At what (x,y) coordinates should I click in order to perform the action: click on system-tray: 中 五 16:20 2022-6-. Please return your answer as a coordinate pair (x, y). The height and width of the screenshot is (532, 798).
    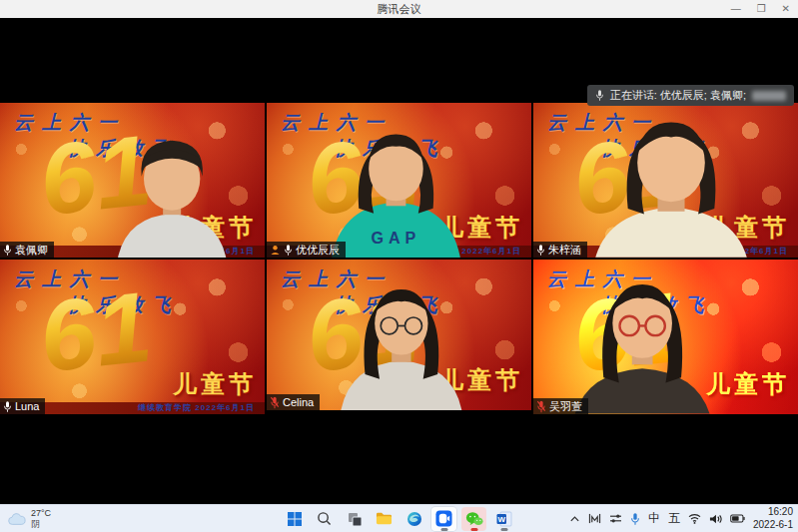
    Looking at the image, I should click on (681, 519).